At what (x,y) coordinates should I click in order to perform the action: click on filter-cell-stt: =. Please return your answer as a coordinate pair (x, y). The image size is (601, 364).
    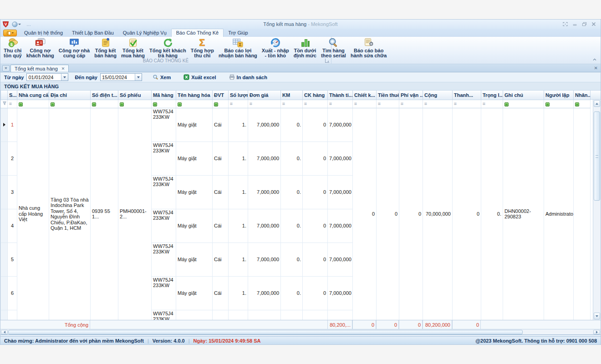
    Looking at the image, I should click on (13, 104).